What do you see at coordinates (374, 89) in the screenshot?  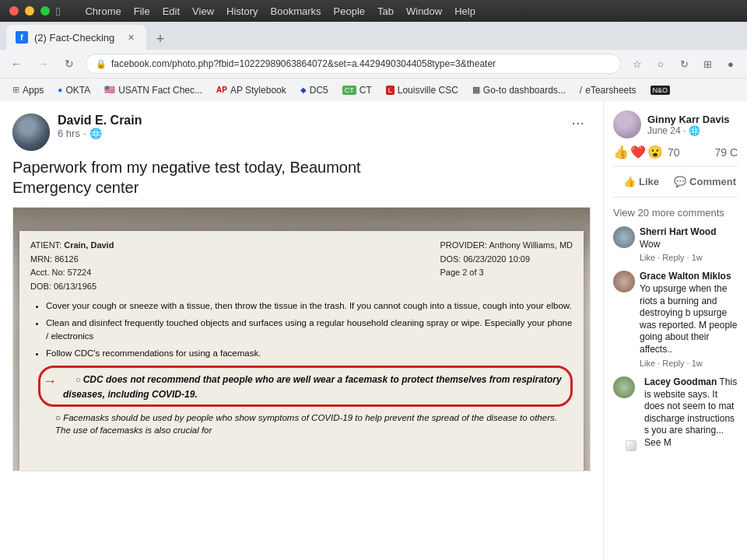 I see `bookmarks-bar: ⊞ Apps ● OKTA 🇺🇸 USATN Fact Chec... AP A…` at bounding box center [374, 89].